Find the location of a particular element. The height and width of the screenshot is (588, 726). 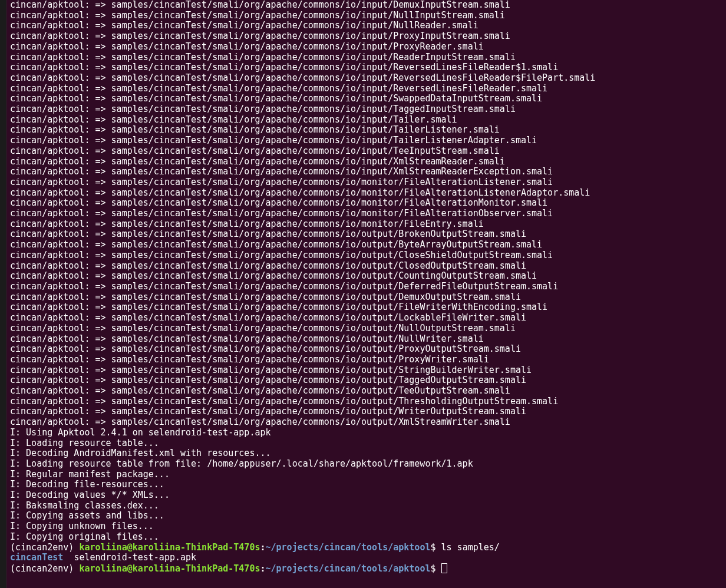

info-text: Loading resource table from file: /home/… is located at coordinates (250, 464).